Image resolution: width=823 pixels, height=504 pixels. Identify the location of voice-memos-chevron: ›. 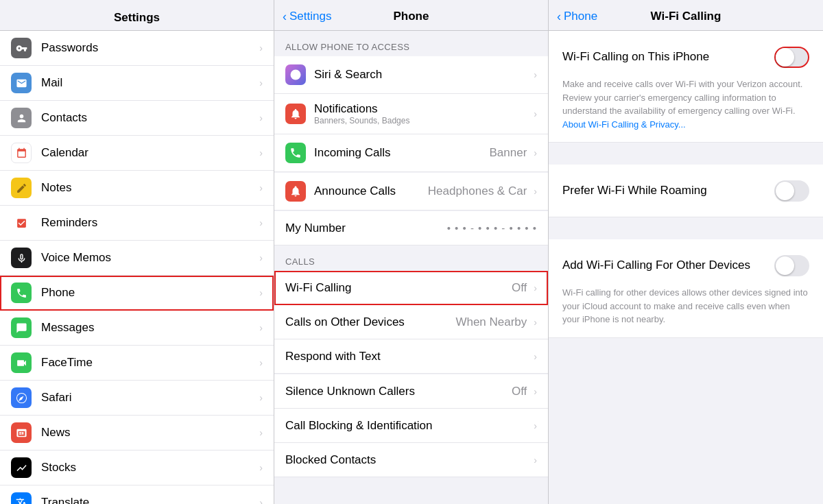
(261, 258).